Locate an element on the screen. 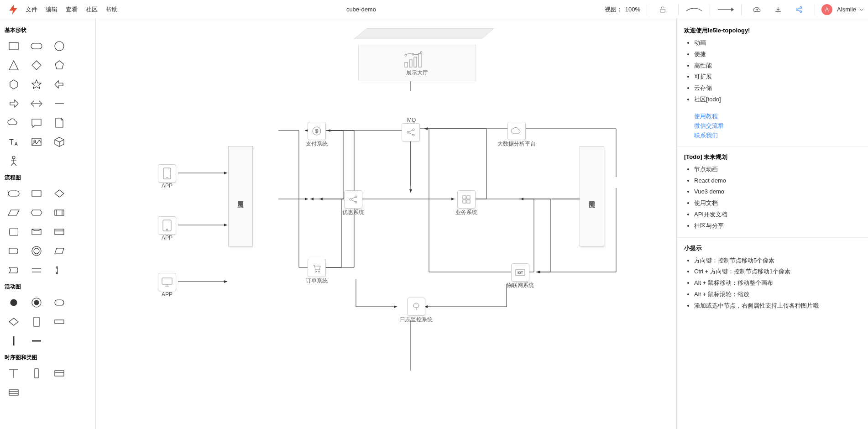  menu-help: 帮助 is located at coordinates (112, 10).